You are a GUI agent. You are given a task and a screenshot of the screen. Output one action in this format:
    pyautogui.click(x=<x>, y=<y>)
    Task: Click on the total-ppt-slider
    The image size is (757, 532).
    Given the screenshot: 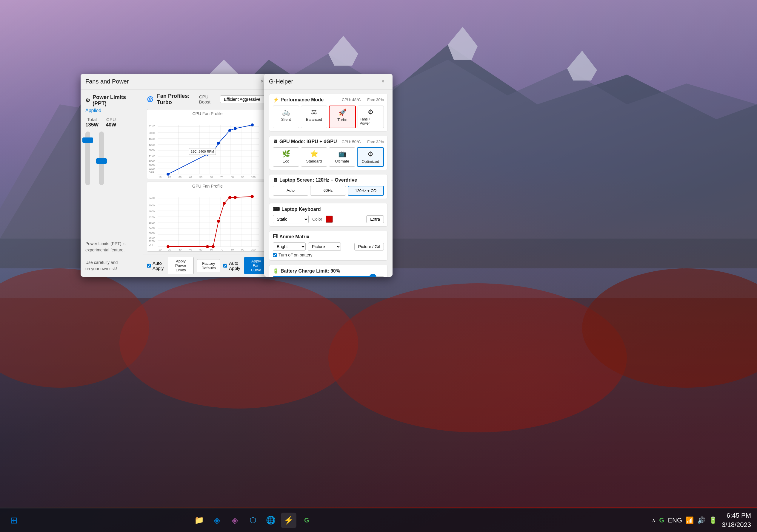 What is the action you would take?
    pyautogui.click(x=88, y=158)
    